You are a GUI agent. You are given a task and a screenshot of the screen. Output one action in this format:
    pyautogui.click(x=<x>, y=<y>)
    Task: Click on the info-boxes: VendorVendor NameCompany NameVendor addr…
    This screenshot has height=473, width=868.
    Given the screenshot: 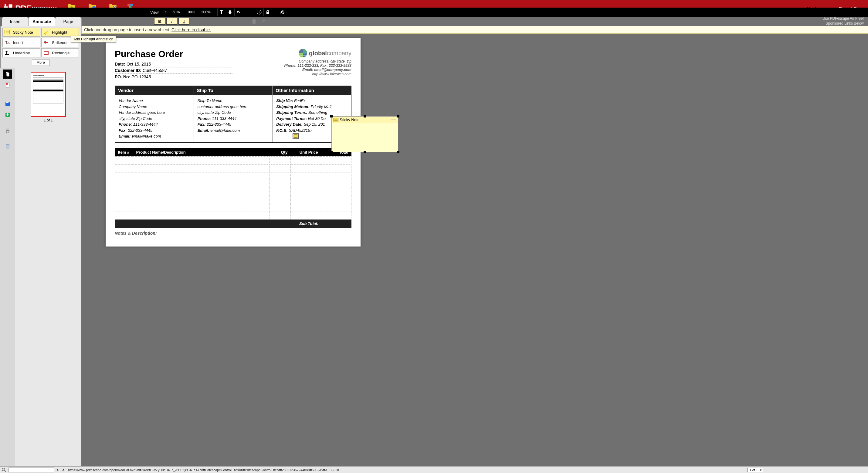 What is the action you would take?
    pyautogui.click(x=233, y=114)
    